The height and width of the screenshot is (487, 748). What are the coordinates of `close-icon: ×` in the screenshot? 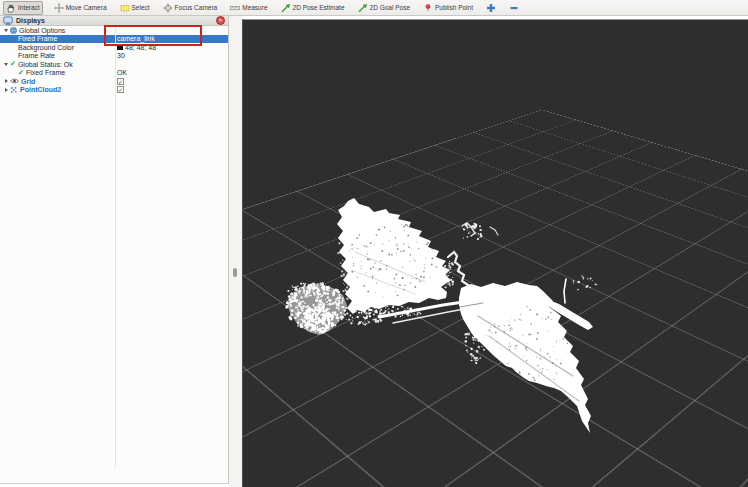 It's located at (220, 20).